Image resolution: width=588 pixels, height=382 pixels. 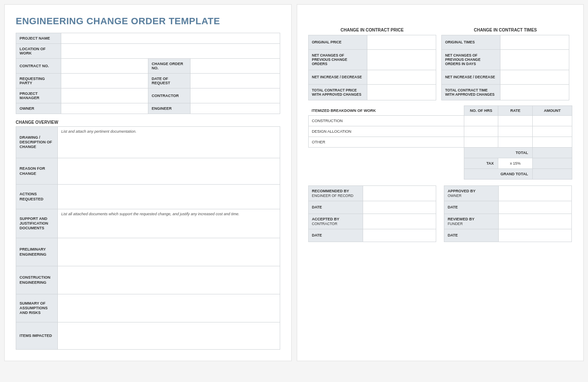 I want to click on net-prev-times-label: NET CHANGES OF PREVIOUS CHANGE ORDERS IN…, so click(x=471, y=60).